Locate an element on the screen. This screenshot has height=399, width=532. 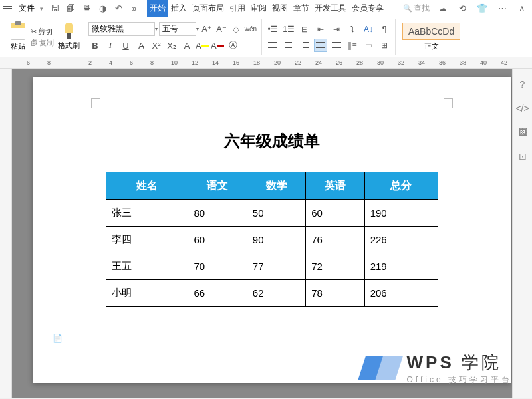
distribute-button is located at coordinates (336, 45).